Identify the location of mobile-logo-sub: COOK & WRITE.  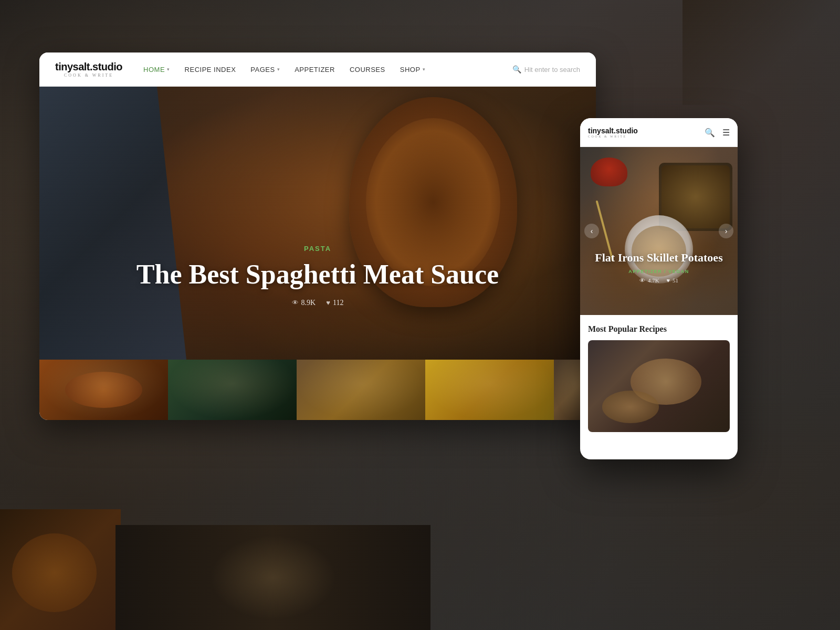
(646, 136).